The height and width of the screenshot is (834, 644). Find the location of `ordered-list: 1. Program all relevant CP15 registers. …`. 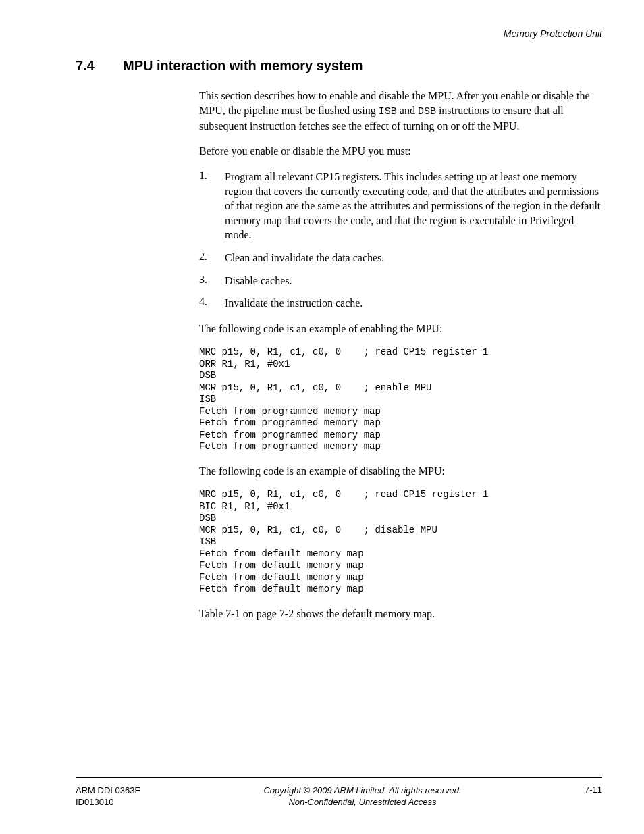

ordered-list: 1. Program all relevant CP15 registers. … is located at coordinates (401, 240).